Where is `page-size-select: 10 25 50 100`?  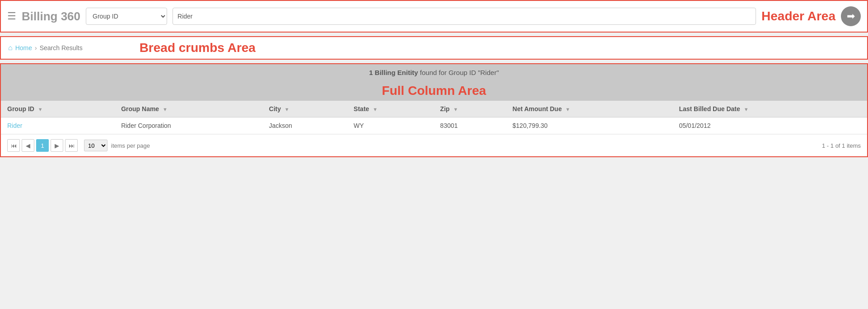
page-size-select: 10 25 50 100 is located at coordinates (96, 145).